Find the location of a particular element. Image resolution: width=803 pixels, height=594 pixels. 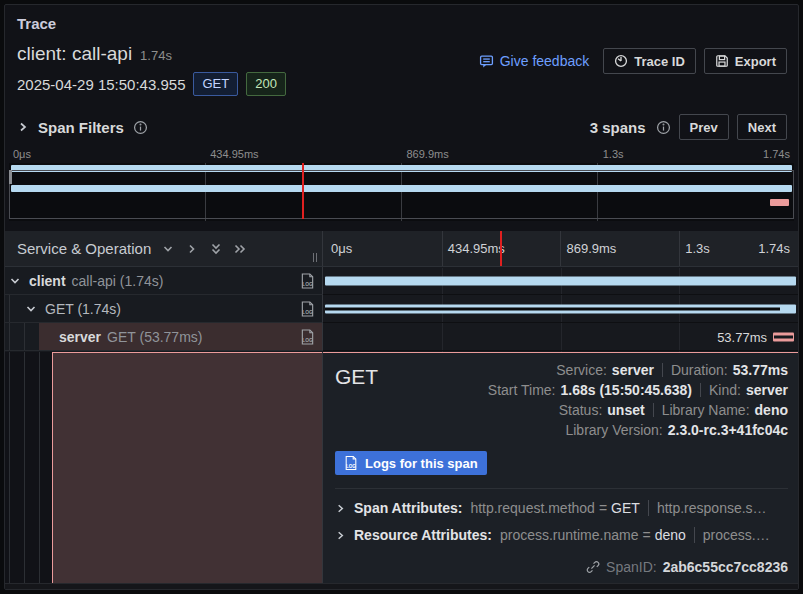

trace-name: client: call-api is located at coordinates (74, 54).